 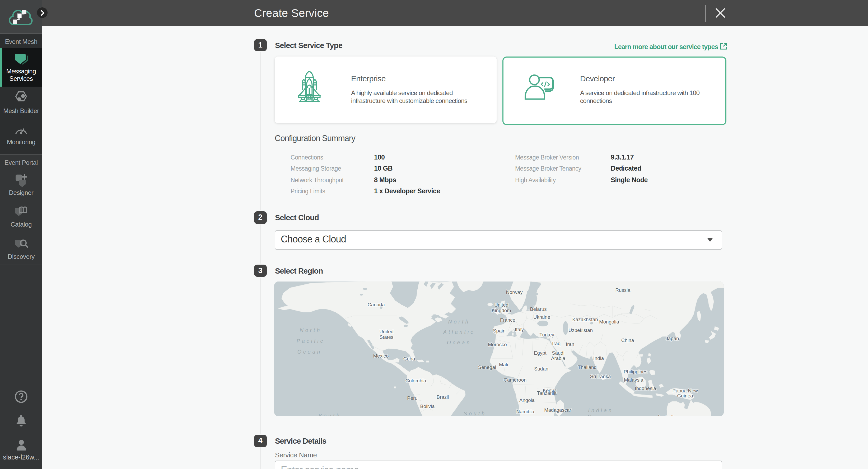 What do you see at coordinates (387, 337) in the screenshot?
I see `svg-text: States` at bounding box center [387, 337].